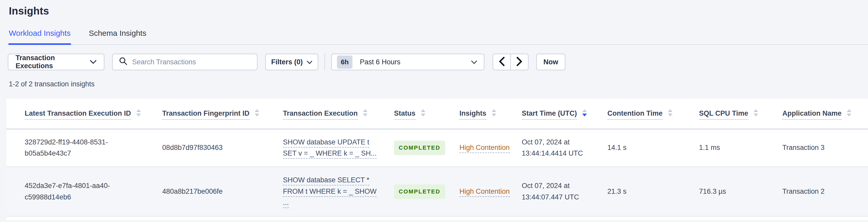 The image size is (868, 222). I want to click on column-header-status: Status, so click(427, 114).